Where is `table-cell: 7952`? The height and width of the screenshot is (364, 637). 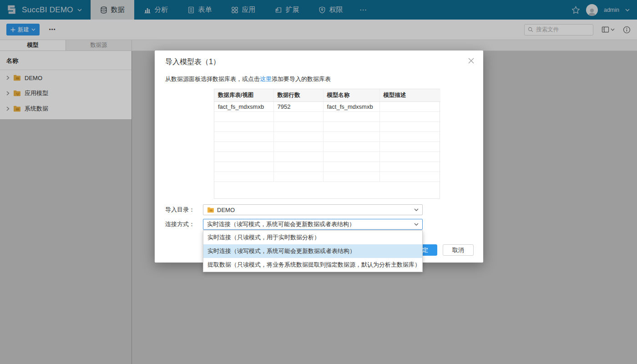 table-cell: 7952 is located at coordinates (298, 106).